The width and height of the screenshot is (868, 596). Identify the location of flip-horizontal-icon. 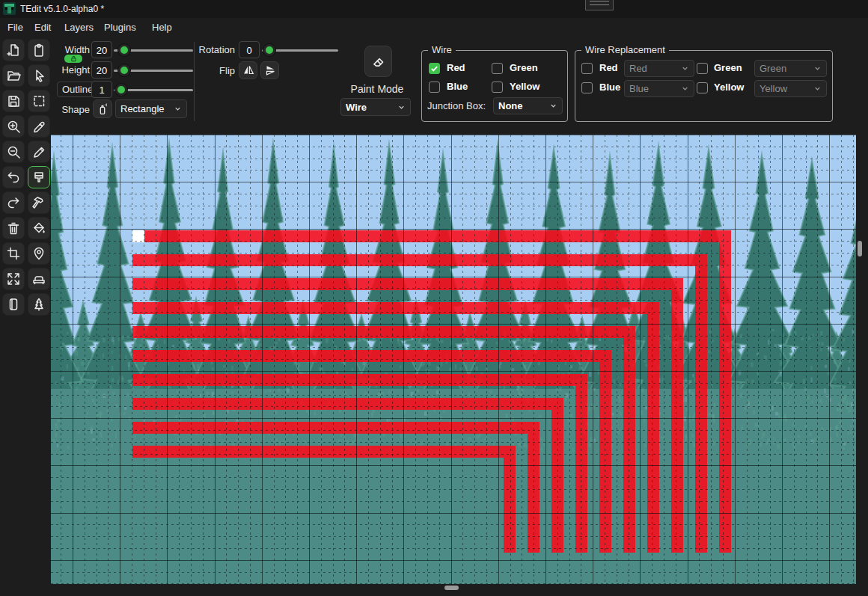
(248, 70).